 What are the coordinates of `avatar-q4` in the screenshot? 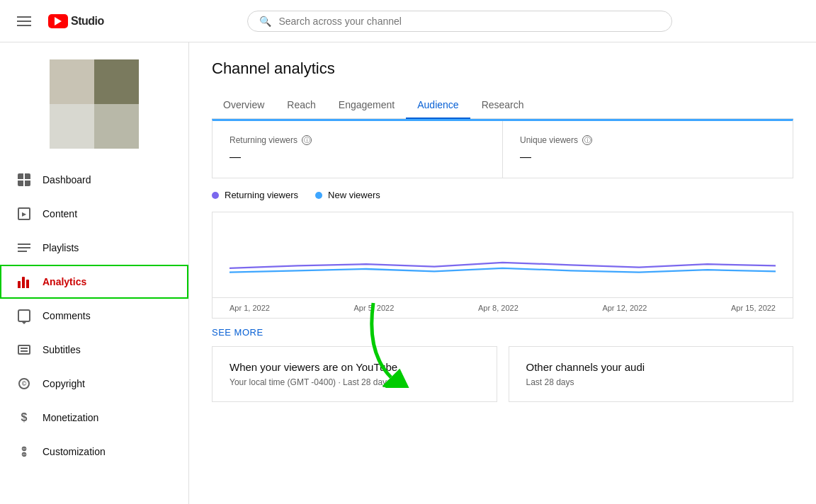 It's located at (116, 126).